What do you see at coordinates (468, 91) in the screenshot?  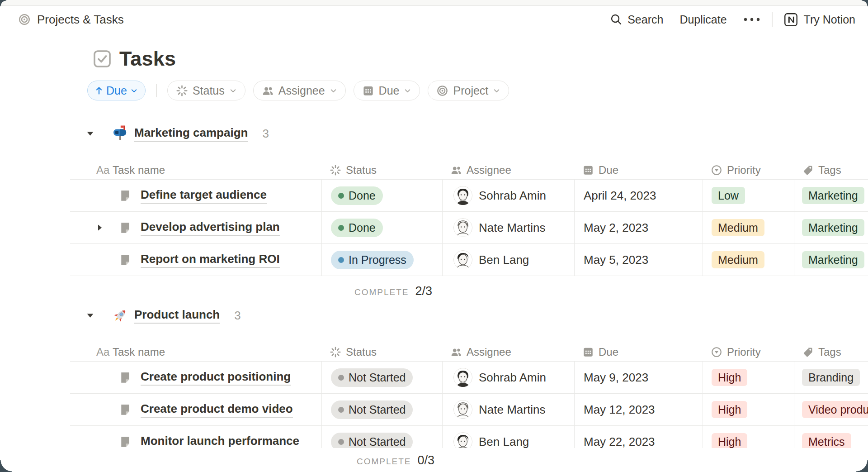 I see `filter-pill-project: Project` at bounding box center [468, 91].